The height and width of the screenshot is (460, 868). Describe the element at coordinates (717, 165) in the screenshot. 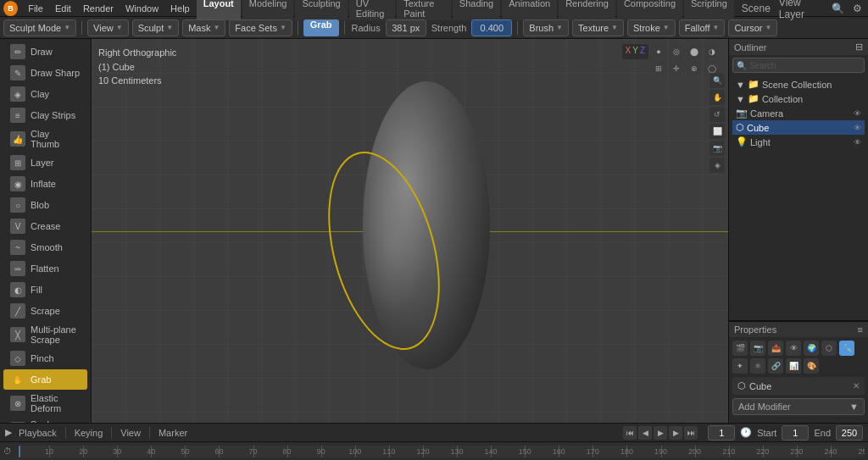

I see `vp-sidebar-icon-6: ◈` at that location.